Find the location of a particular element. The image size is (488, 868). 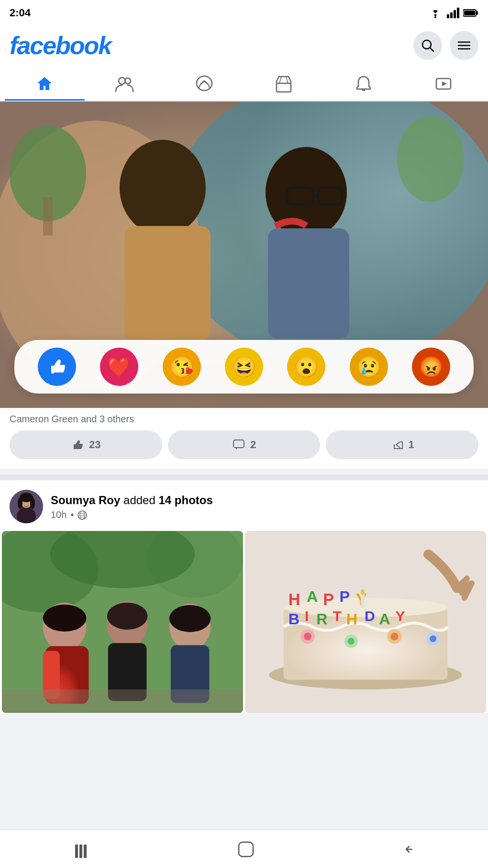

reactions-count-text: Cameron Green and 3 others is located at coordinates (72, 419).